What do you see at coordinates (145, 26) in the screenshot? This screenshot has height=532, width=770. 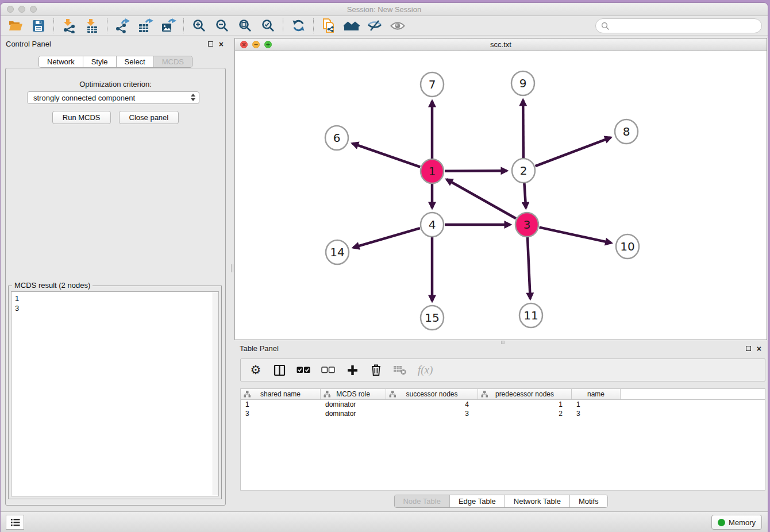 I see `export-table-button` at bounding box center [145, 26].